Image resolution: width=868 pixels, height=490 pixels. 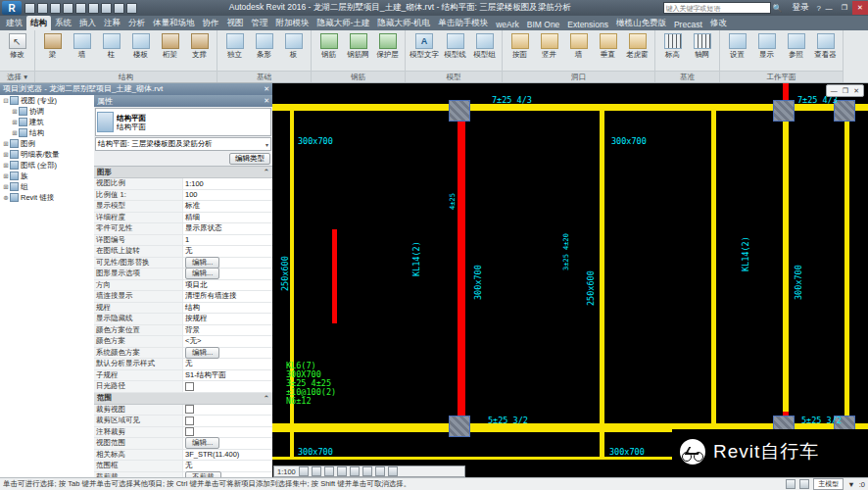 What do you see at coordinates (844, 8) in the screenshot?
I see `maximize-button: ❐` at bounding box center [844, 8].